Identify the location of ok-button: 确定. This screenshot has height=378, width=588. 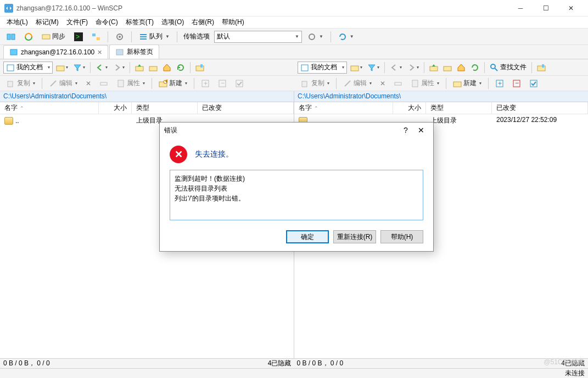
(307, 237).